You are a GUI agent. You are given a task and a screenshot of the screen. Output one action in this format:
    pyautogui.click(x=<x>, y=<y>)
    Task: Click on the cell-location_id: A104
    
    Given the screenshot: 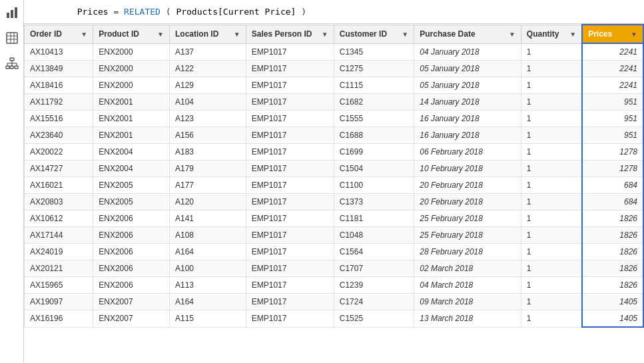 What is the action you would take?
    pyautogui.click(x=208, y=103)
    